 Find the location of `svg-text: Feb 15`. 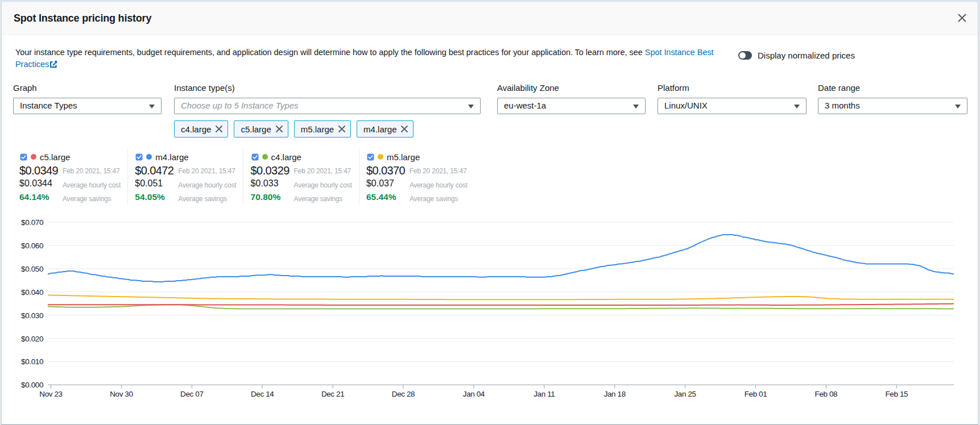

svg-text: Feb 15 is located at coordinates (896, 394).